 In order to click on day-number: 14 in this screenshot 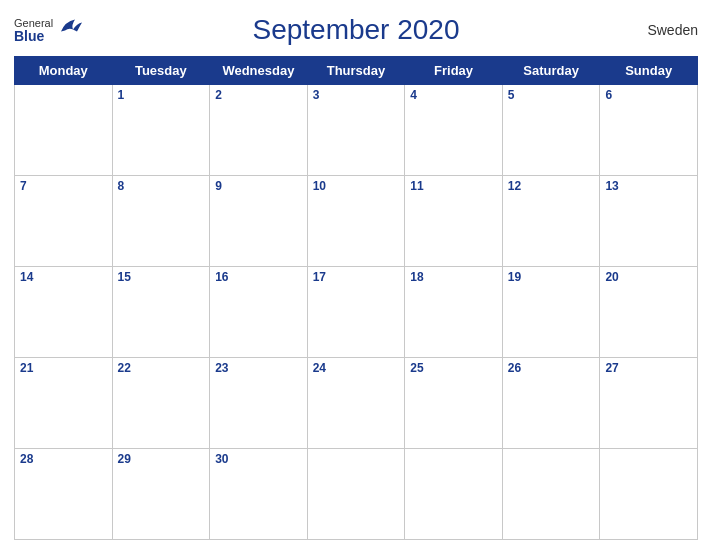, I will do `click(26, 277)`.